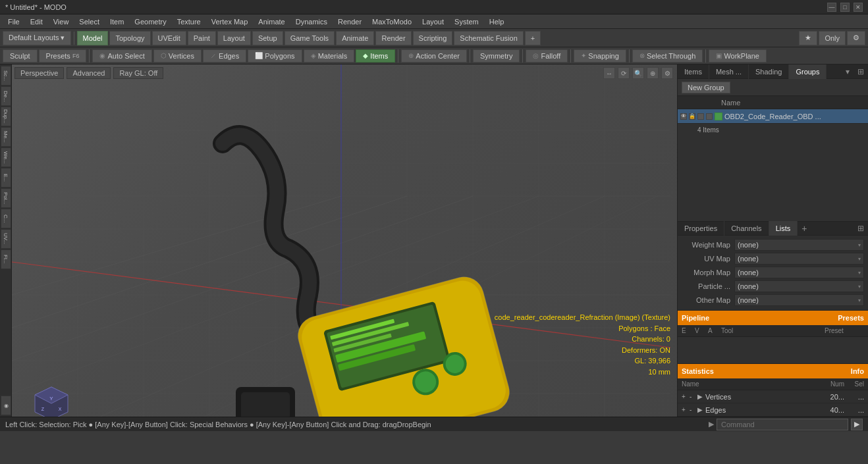 This screenshot has width=868, height=464. Describe the element at coordinates (807, 72) in the screenshot. I see `panel-tab-groups: Groups` at that location.